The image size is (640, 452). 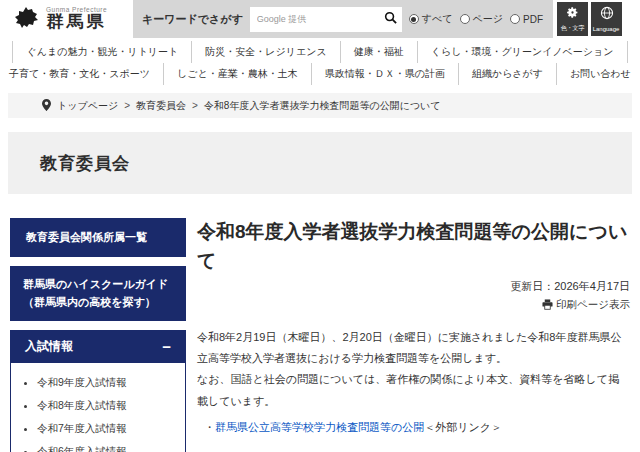 I want to click on collapse-minus-icon: −, so click(x=166, y=346).